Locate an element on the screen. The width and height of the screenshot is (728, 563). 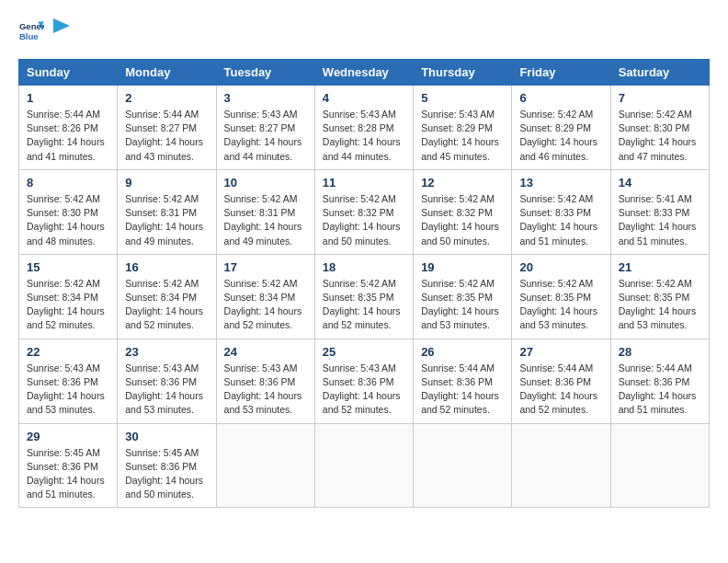
day-number: 15 is located at coordinates (68, 267).